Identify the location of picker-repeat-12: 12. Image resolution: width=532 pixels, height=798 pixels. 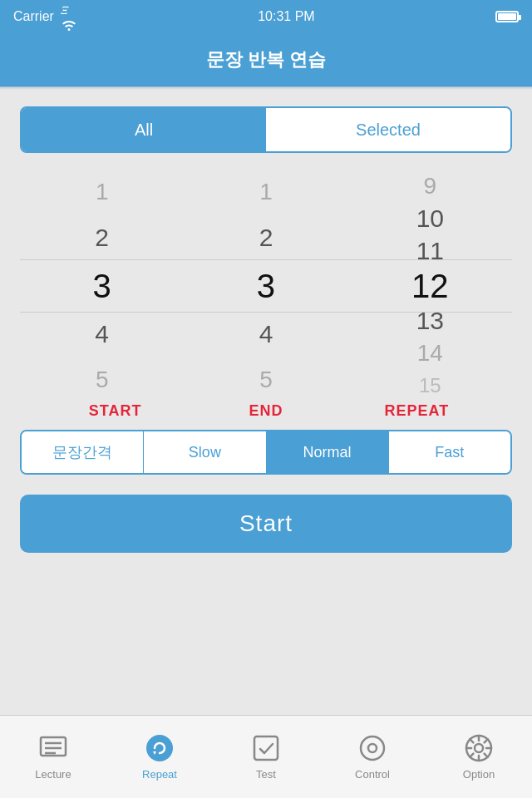
(431, 286).